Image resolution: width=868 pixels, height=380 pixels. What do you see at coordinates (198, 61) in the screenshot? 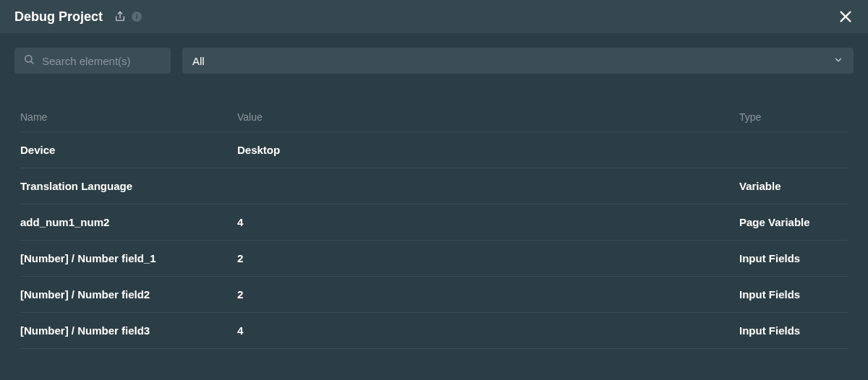
I see `filter-selected-label: All` at bounding box center [198, 61].